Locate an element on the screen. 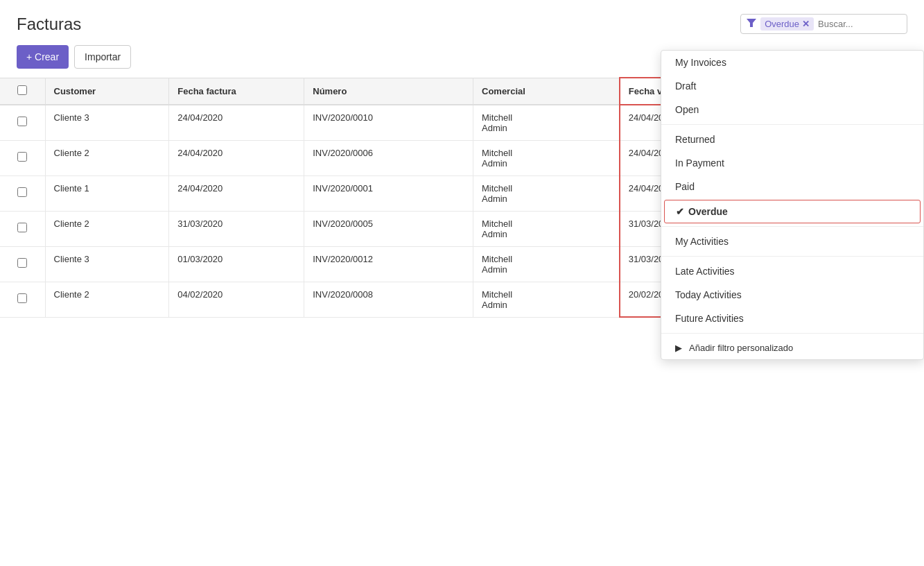 This screenshot has height=566, width=924. filter-tag-label: Overdue is located at coordinates (782, 24).